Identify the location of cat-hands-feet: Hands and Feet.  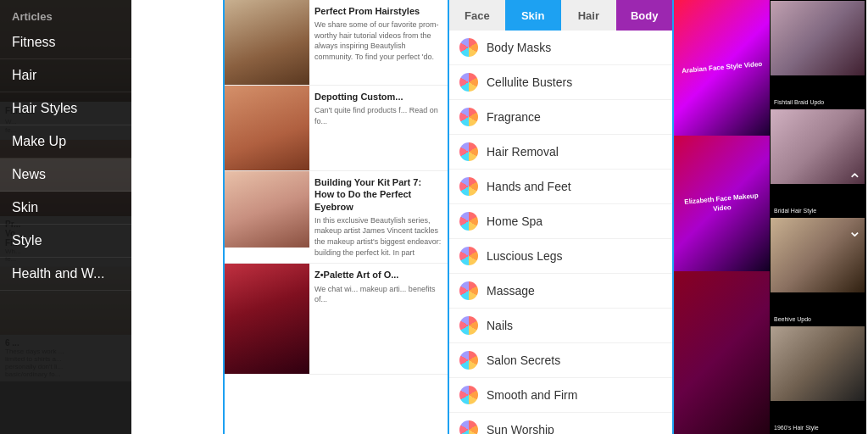
(561, 186).